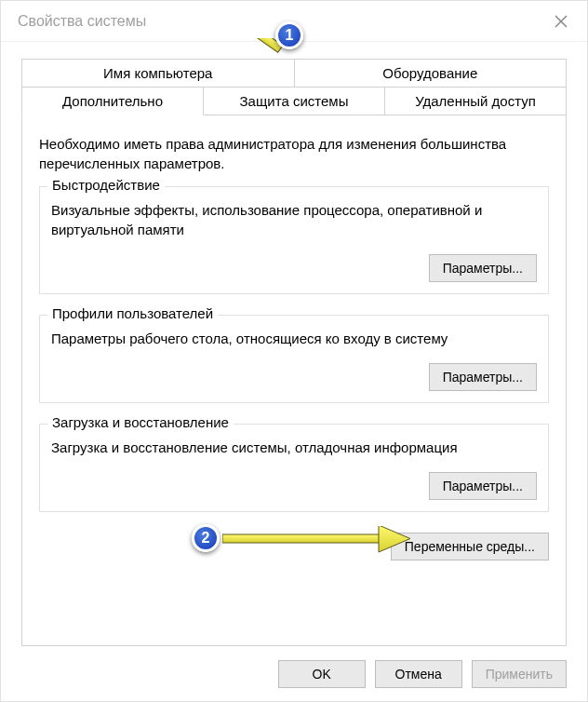 This screenshot has width=588, height=702. What do you see at coordinates (561, 21) in the screenshot?
I see `close-icon` at bounding box center [561, 21].